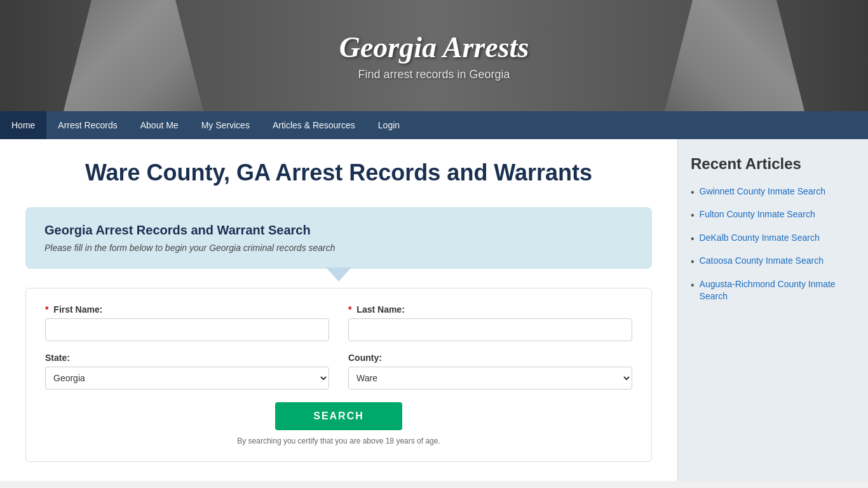 This screenshot has height=488, width=868. I want to click on list-item: Fulton County Inmate Search, so click(773, 215).